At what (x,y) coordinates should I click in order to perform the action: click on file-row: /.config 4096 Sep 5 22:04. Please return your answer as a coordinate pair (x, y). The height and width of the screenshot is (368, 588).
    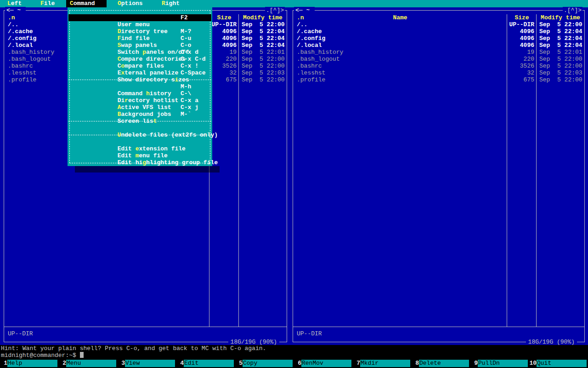
    Looking at the image, I should click on (439, 39).